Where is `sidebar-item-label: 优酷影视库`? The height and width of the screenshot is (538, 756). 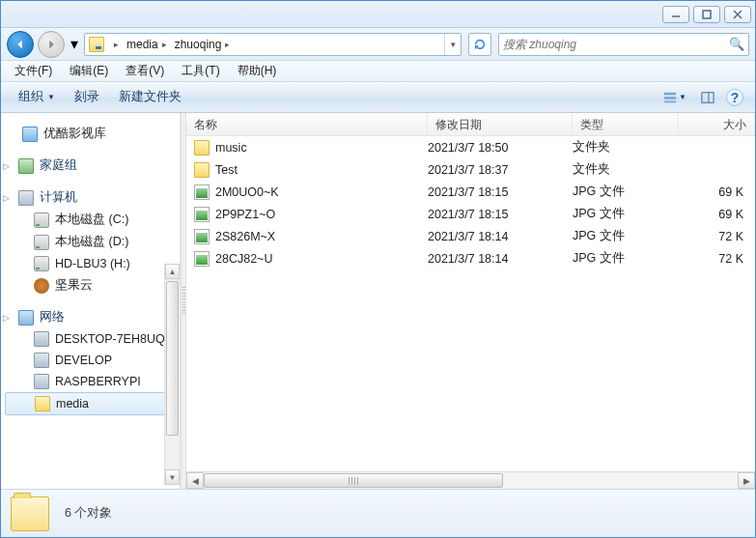 sidebar-item-label: 优酷影视库 is located at coordinates (75, 133).